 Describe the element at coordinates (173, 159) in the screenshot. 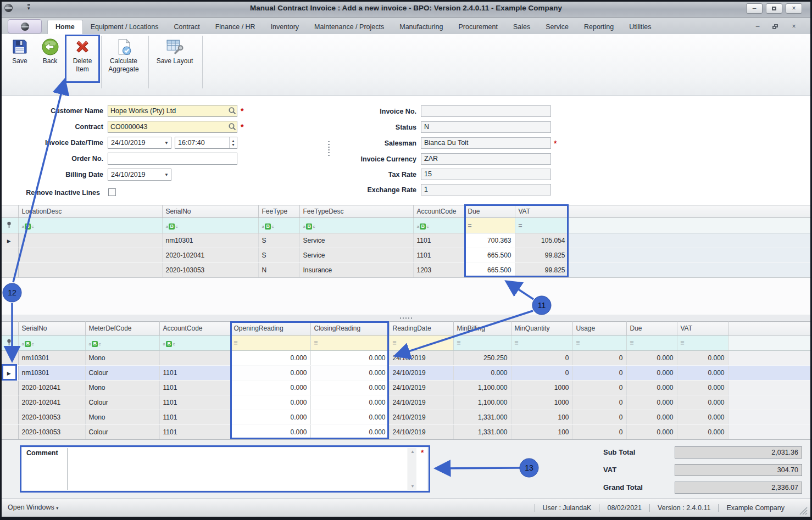

I see `order-no-field` at that location.